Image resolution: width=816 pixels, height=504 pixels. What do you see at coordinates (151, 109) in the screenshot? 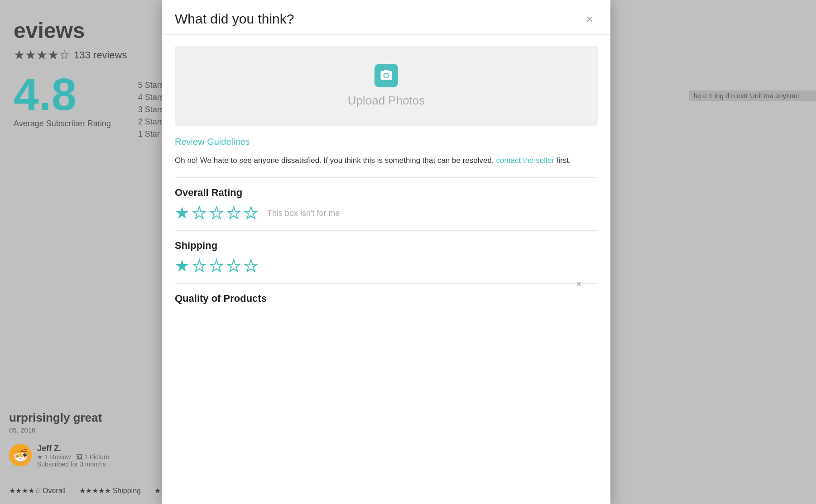
I see `bg-star-rows: 5 Stars 4 Stars 3 Stars 2 Stars 1 Star` at bounding box center [151, 109].